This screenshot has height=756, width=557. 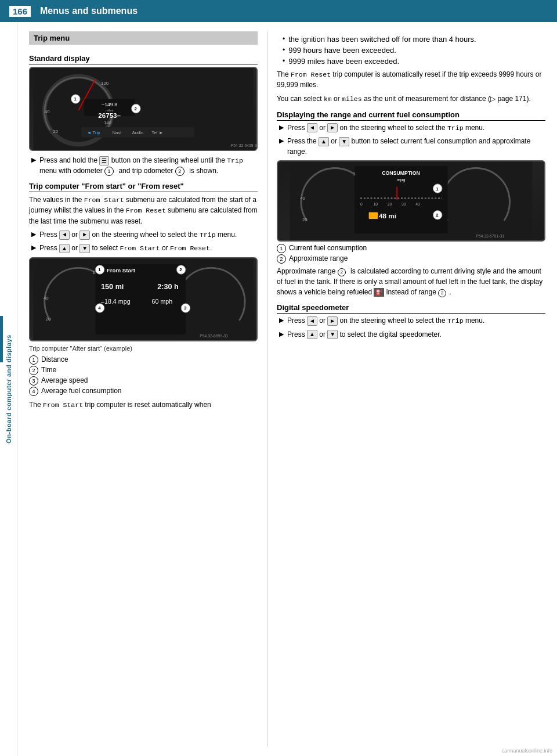 What do you see at coordinates (244, 145) in the screenshot?
I see `svg-text: P54.32-6439-31` at bounding box center [244, 145].